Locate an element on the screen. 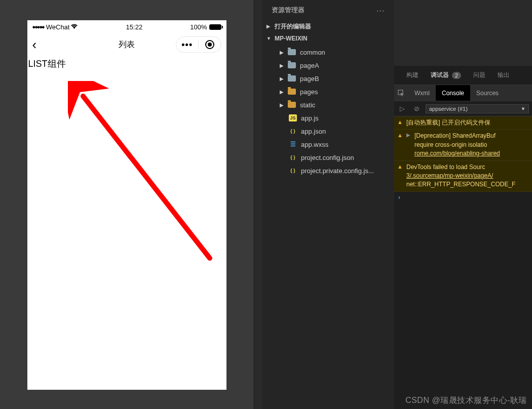  folder-common: ▶common is located at coordinates (328, 52).